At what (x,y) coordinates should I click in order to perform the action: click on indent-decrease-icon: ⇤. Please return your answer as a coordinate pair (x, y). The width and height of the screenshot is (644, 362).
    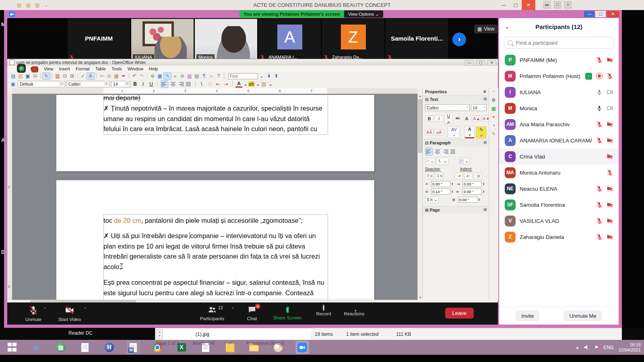
    Looking at the image, I should click on (469, 176).